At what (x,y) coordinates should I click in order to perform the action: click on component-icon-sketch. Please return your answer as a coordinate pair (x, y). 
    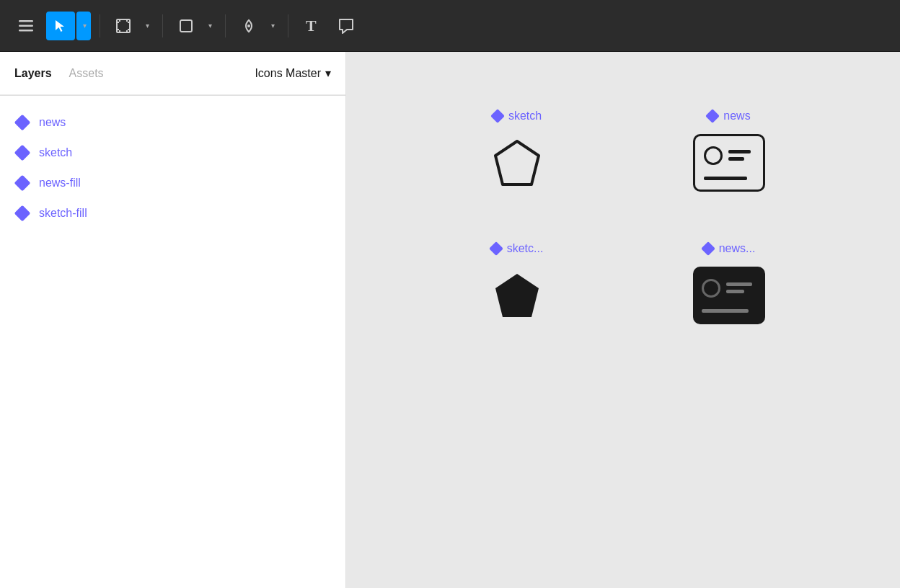
    Looking at the image, I should click on (22, 153).